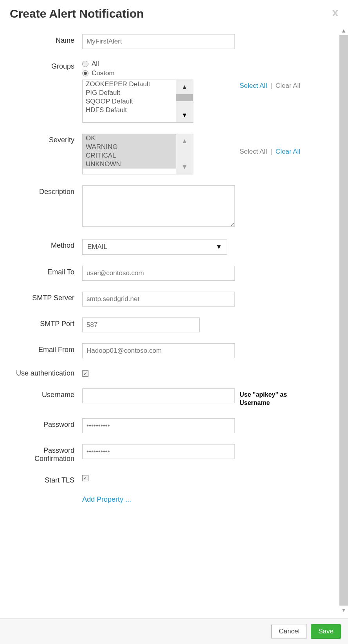 The width and height of the screenshot is (348, 644). Describe the element at coordinates (270, 399) in the screenshot. I see `username-hint: Use "apikey" as Username` at that location.